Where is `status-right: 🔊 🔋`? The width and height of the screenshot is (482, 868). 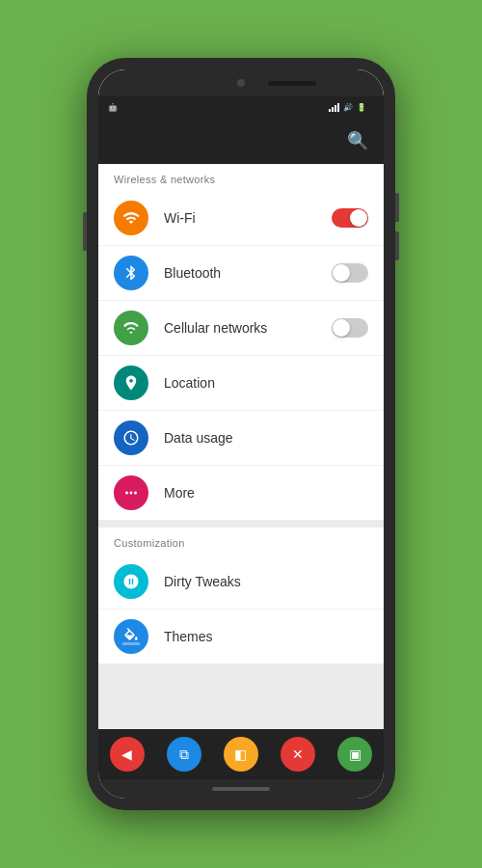
status-right: 🔊 🔋 is located at coordinates (351, 107).